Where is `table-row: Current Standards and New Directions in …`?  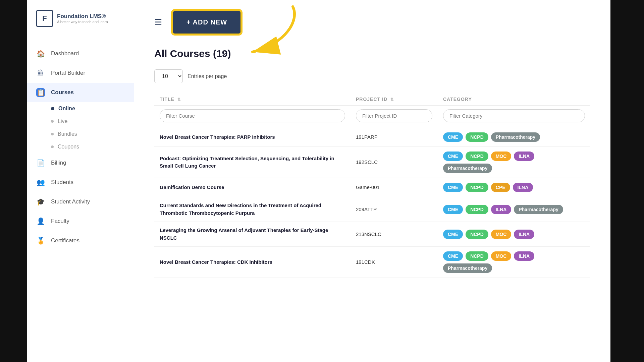
table-row: Current Standards and New Directions in … is located at coordinates (372, 209).